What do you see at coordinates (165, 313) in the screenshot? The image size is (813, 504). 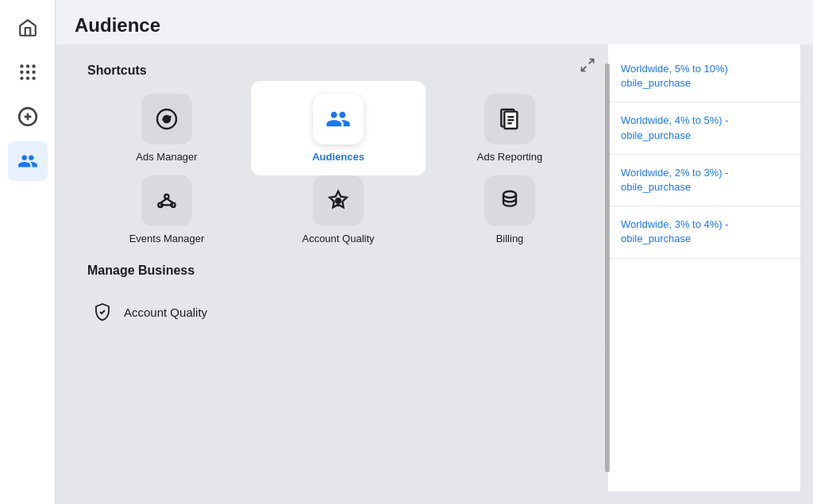 I see `manage-account-quality-label: Account Quality` at bounding box center [165, 313].